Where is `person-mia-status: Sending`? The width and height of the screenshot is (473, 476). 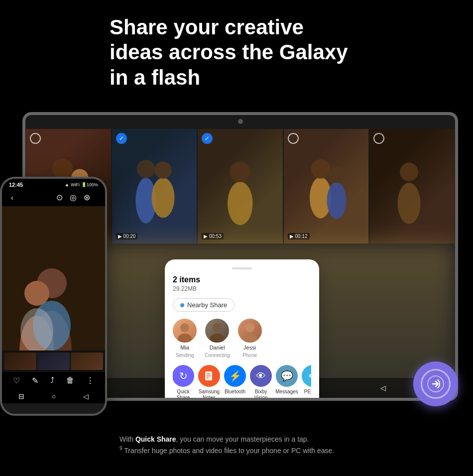
person-mia-status: Sending is located at coordinates (185, 356).